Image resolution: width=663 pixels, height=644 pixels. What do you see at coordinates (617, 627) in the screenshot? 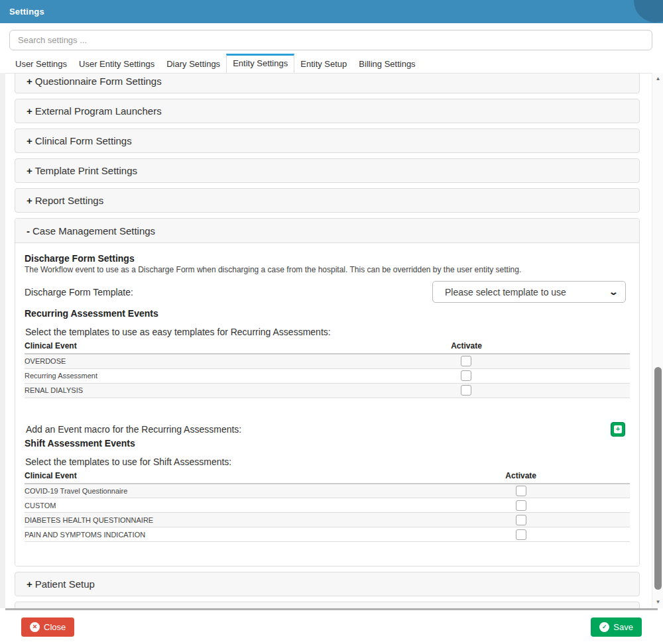
I see `save-button: ✓ Save` at bounding box center [617, 627].